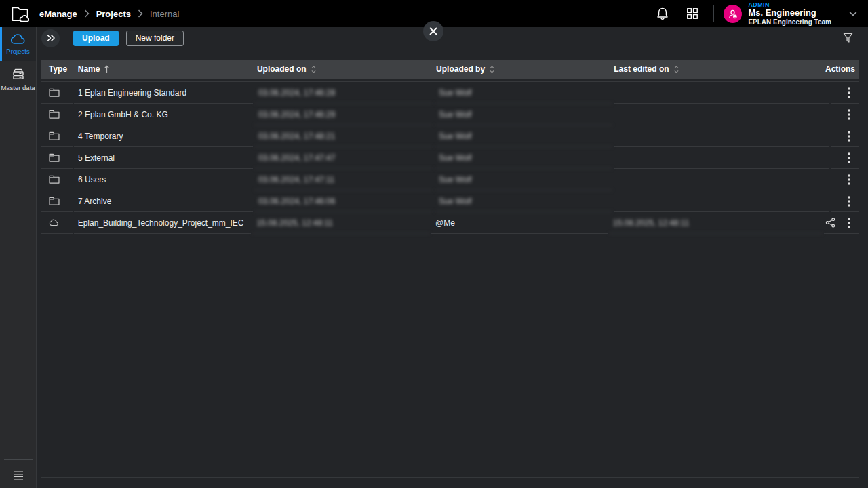 This screenshot has width=868, height=488. I want to click on new-folder-button: New folder, so click(155, 38).